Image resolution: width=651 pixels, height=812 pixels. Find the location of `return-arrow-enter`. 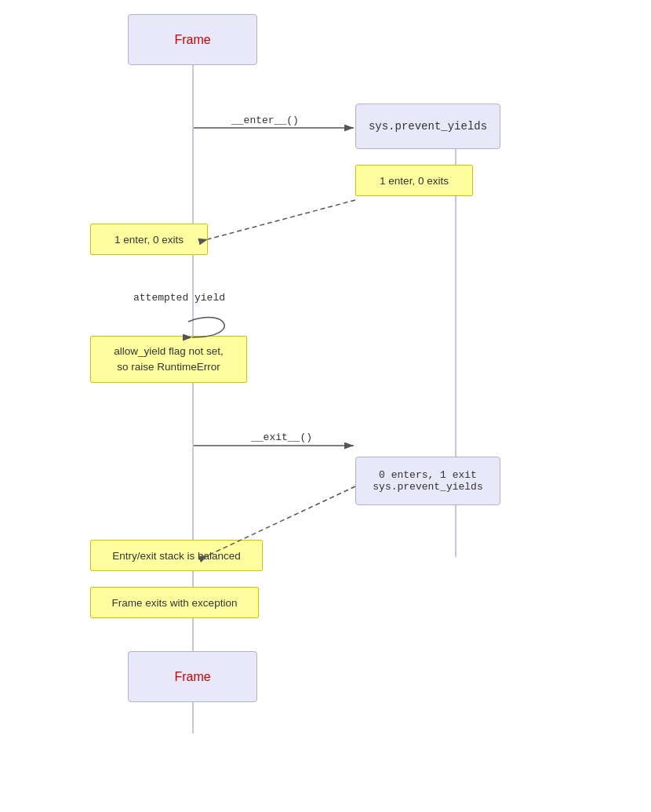

return-arrow-enter is located at coordinates (282, 220).